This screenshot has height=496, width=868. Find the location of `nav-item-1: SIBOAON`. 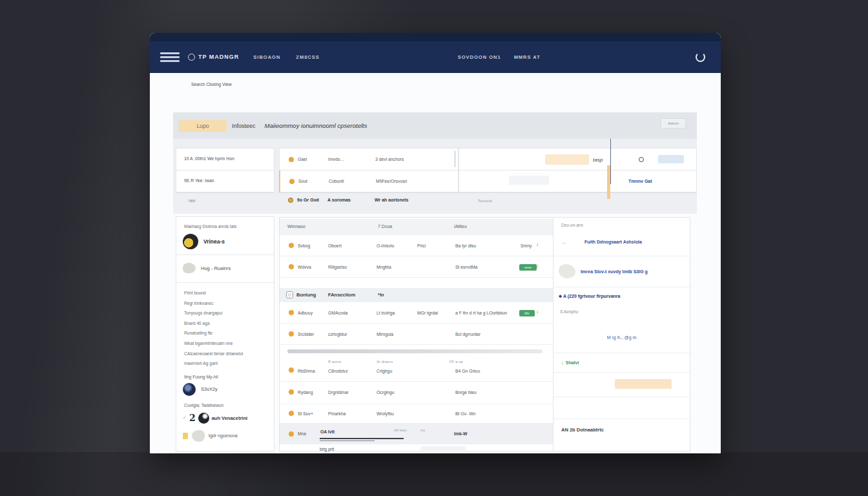

nav-item-1: SIBOAON is located at coordinates (267, 57).